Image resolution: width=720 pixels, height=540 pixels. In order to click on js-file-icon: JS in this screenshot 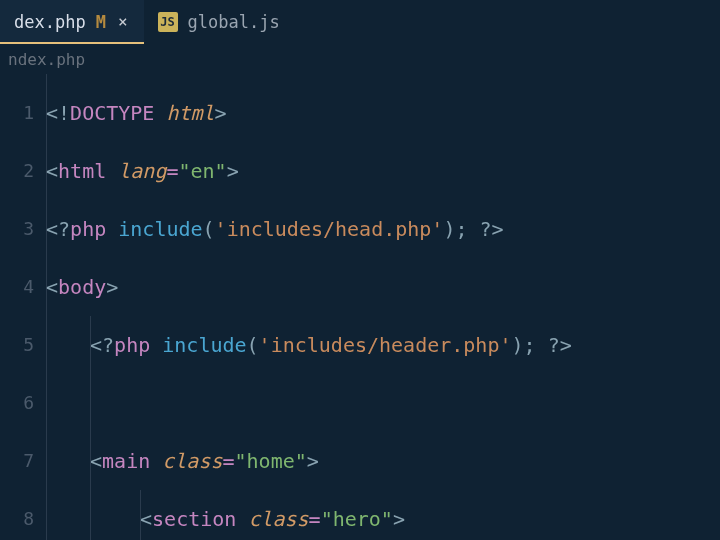, I will do `click(168, 22)`.